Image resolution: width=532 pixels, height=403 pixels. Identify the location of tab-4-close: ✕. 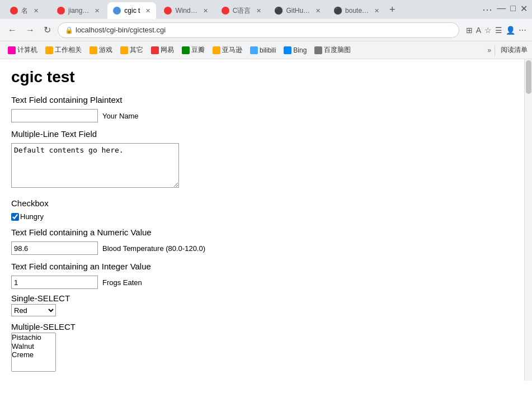
(206, 11).